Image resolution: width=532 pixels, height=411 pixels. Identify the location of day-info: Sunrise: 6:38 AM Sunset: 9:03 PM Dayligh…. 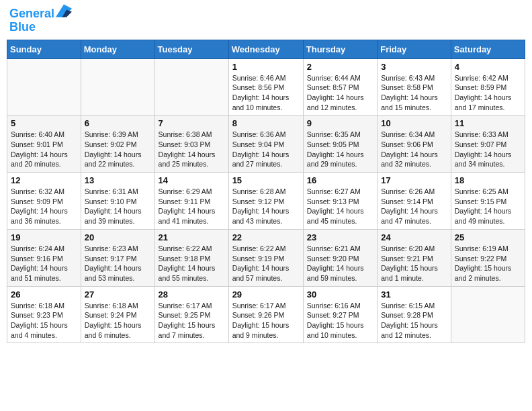
(192, 149).